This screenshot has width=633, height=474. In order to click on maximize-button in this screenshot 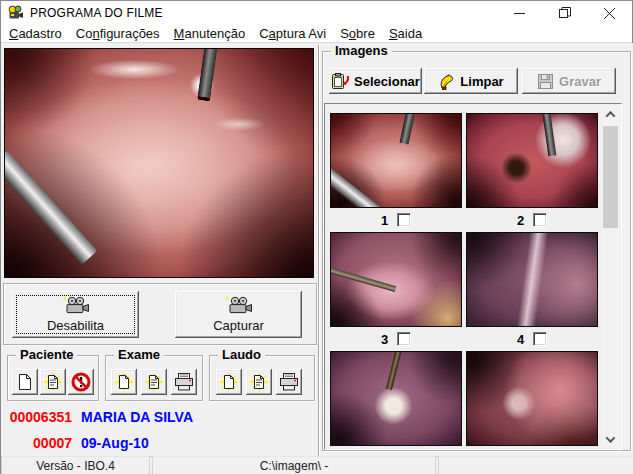, I will do `click(564, 13)`.